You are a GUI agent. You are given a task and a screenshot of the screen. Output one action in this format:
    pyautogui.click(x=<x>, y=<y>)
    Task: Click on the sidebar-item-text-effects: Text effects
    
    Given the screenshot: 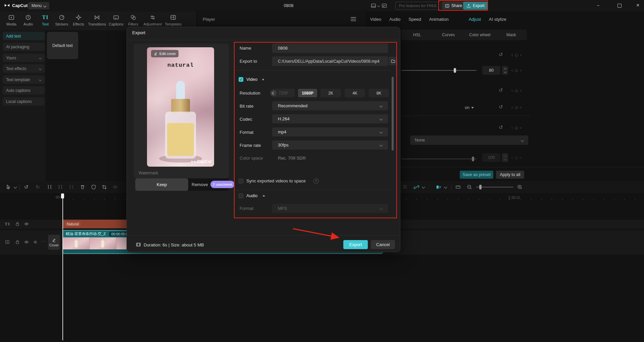 What is the action you would take?
    pyautogui.click(x=23, y=68)
    